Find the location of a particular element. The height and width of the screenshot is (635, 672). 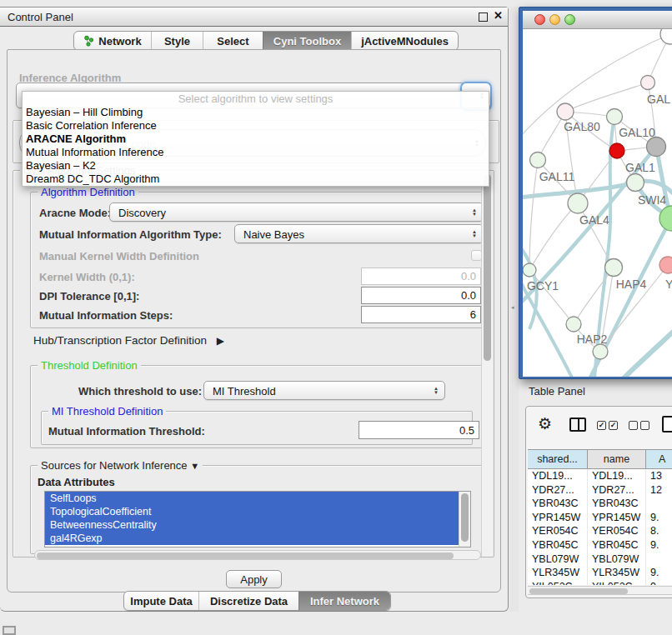

close-window-button is located at coordinates (540, 20).